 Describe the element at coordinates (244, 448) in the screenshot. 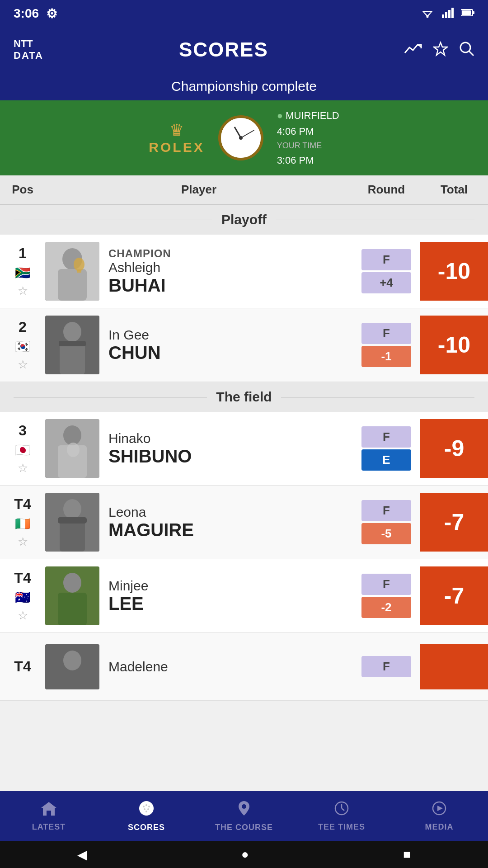

I see `table-row: 3 🇯🇵 ☆ Hinako SHIBUNO F E -9` at that location.